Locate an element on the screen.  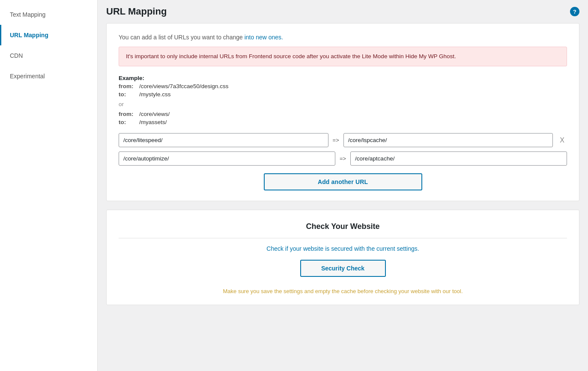
check-card-title: Check Your Website is located at coordinates (343, 230).